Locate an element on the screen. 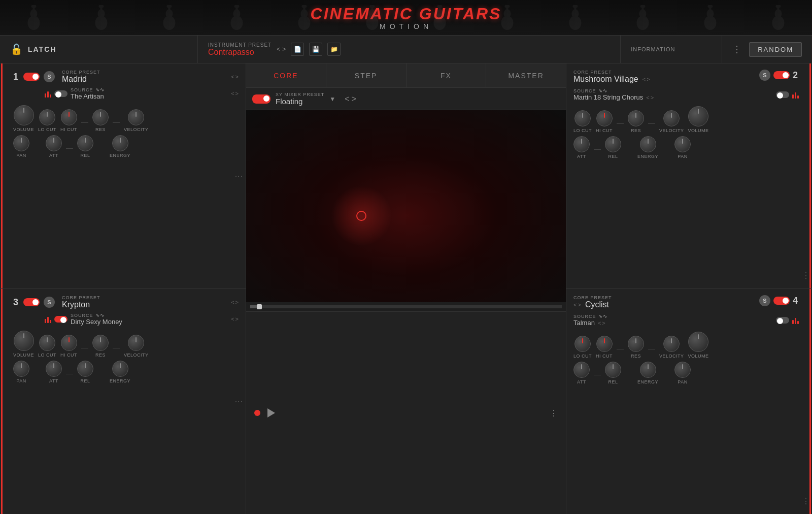 The image size is (812, 514). slot4-preset-name: Cyclist is located at coordinates (597, 305).